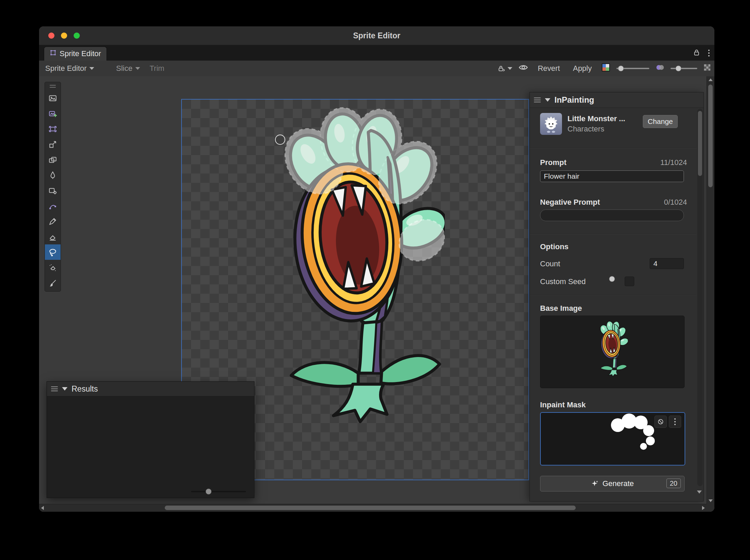  Describe the element at coordinates (679, 68) in the screenshot. I see `mip-slider-knob` at that location.